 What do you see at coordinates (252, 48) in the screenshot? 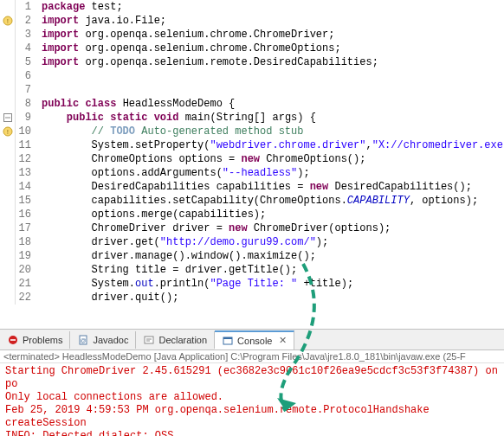
I see `code-line: 4import org.openqa.selenium.chrome.Chrom…` at bounding box center [252, 48].